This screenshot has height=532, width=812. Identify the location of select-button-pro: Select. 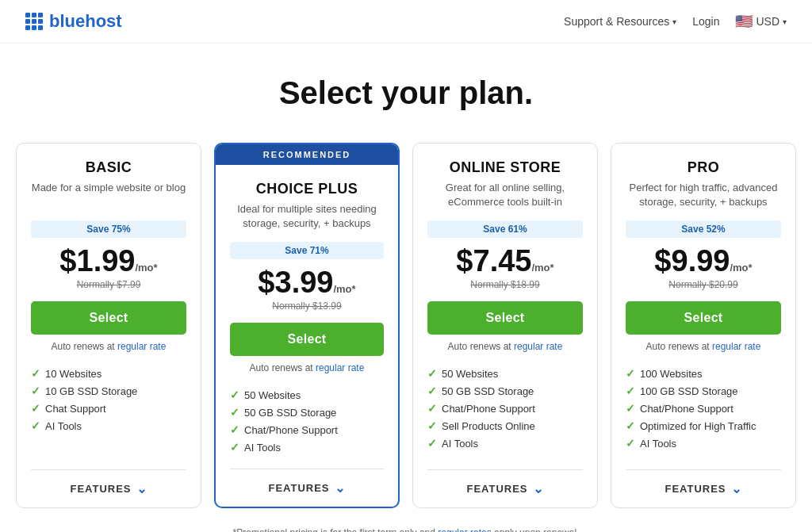
(703, 318).